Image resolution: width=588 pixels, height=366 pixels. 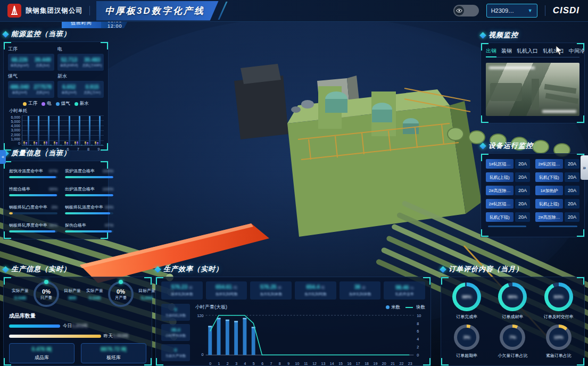 I want to click on svg-text: 2, so click(x=418, y=347).